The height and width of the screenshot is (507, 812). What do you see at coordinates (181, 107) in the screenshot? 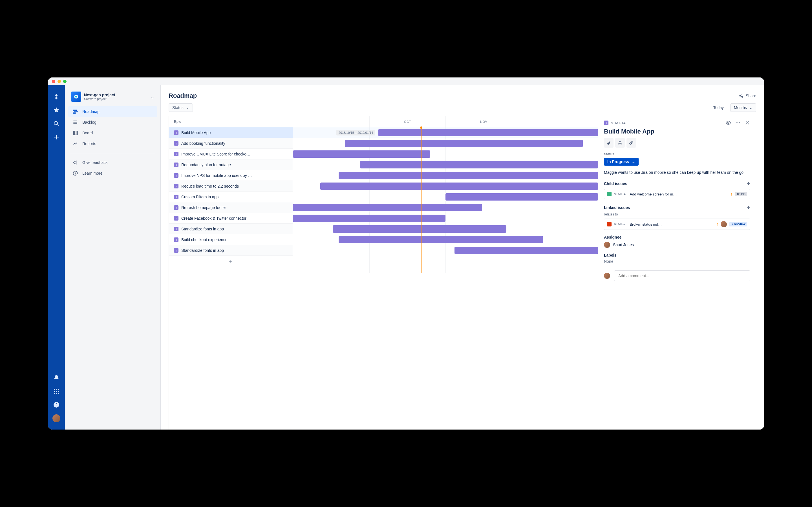
I see `status-filter-button: Status ⌄` at bounding box center [181, 107].